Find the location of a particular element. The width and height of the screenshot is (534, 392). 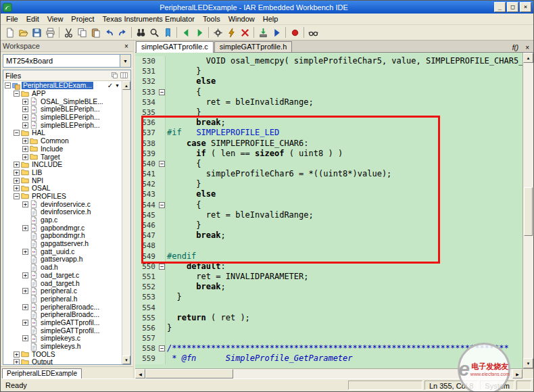

scroll-left-icon: ◀ is located at coordinates (141, 374).